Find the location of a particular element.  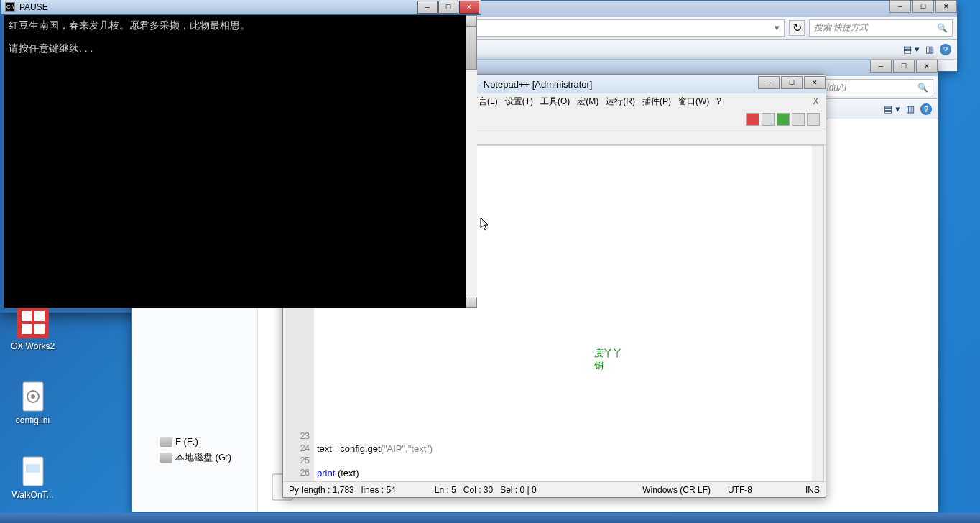

desktop-icon-walkon: WalkOnT... is located at coordinates (33, 477).